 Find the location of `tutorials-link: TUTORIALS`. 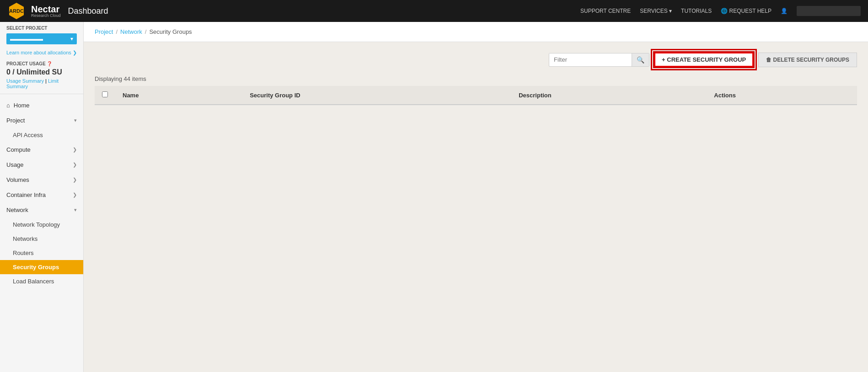

tutorials-link: TUTORIALS is located at coordinates (696, 11).